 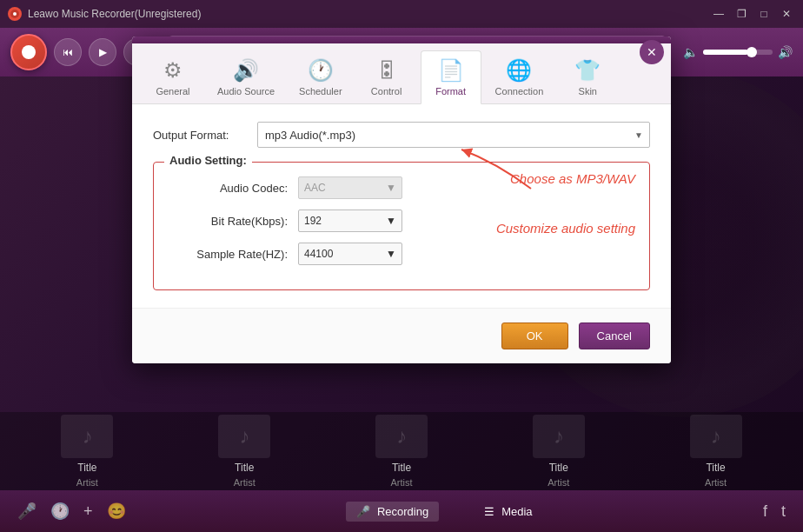 What do you see at coordinates (559, 468) in the screenshot?
I see `track-title-4: Title` at bounding box center [559, 468].